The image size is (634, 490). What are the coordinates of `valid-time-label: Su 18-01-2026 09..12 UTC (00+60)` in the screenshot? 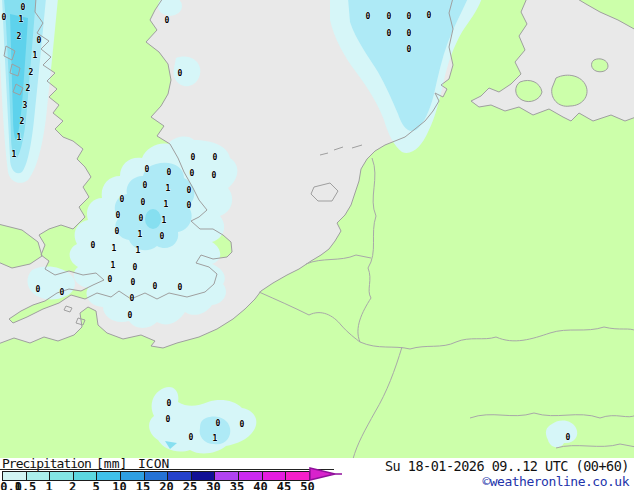 It's located at (507, 466).